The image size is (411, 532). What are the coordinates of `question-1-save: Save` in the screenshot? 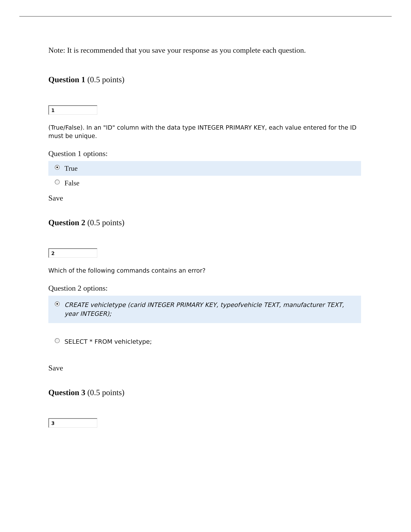 It's located at (205, 198).